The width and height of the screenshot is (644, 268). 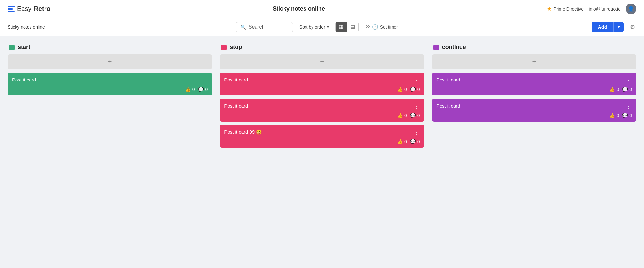 I want to click on nav-email: info@funretro.io, so click(x=605, y=9).